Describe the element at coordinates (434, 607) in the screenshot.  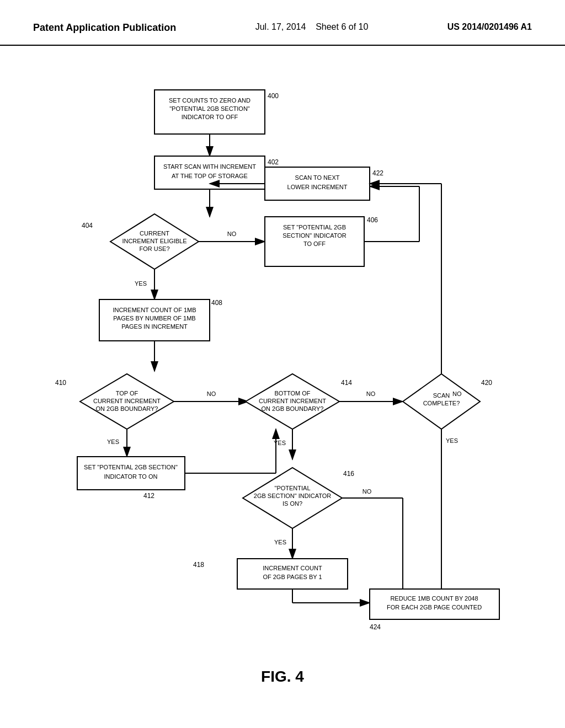
I see `svg-text: FOR EACH 2GB PAGE COUNTED` at that location.